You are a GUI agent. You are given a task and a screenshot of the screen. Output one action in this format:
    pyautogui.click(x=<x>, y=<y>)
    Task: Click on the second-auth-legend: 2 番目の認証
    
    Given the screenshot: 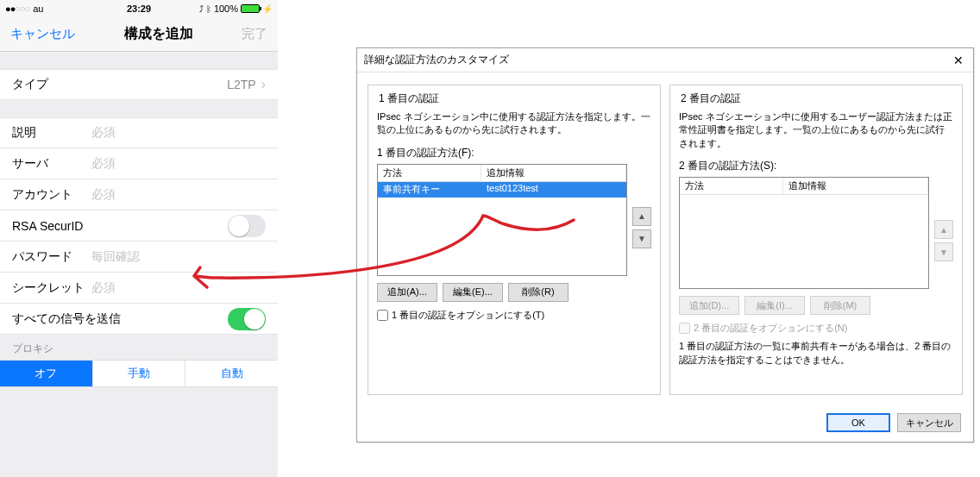 What is the action you would take?
    pyautogui.click(x=711, y=98)
    